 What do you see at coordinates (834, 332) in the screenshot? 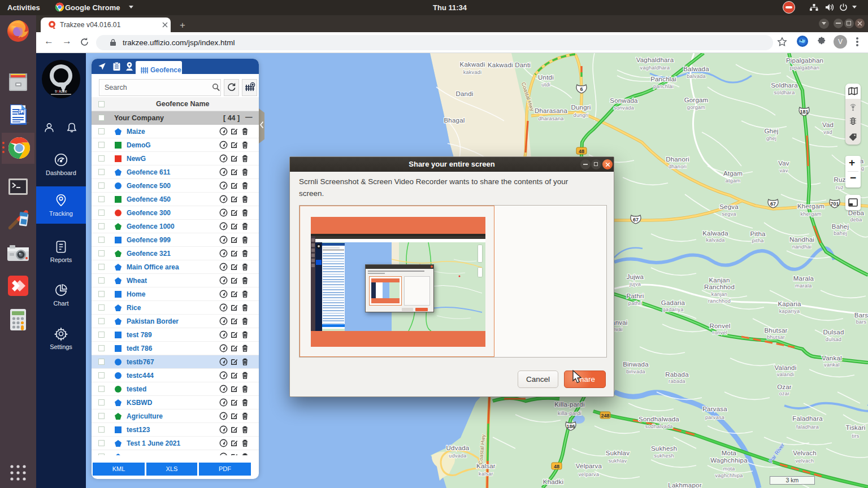
I see `svg-text: Dulsad` at bounding box center [834, 332].